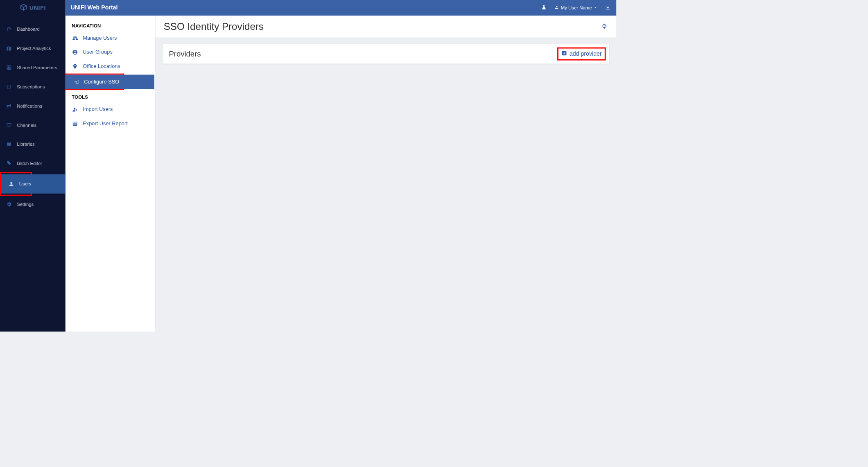 The height and width of the screenshot is (467, 868). What do you see at coordinates (75, 52) in the screenshot?
I see `circle-user-icon` at bounding box center [75, 52].